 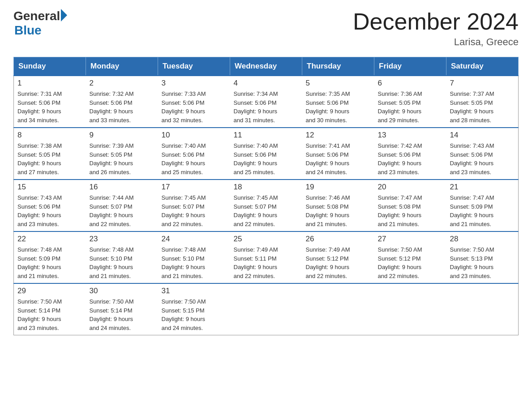 What do you see at coordinates (483, 211) in the screenshot?
I see `day-info: Sunrise: 7:47 AM Sunset: 5:09 PM Dayligh…` at bounding box center [483, 211].